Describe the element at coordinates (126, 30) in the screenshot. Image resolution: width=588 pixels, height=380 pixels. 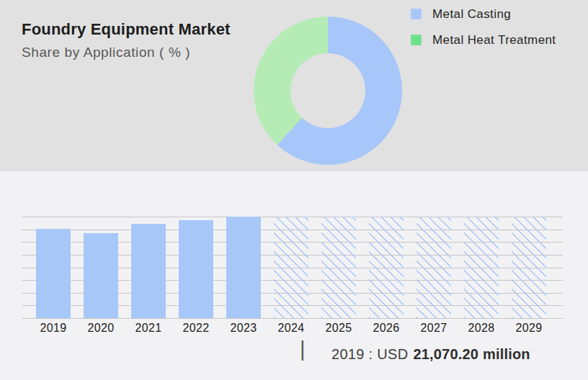
I see `page-title: Foundry Equipment Market` at that location.